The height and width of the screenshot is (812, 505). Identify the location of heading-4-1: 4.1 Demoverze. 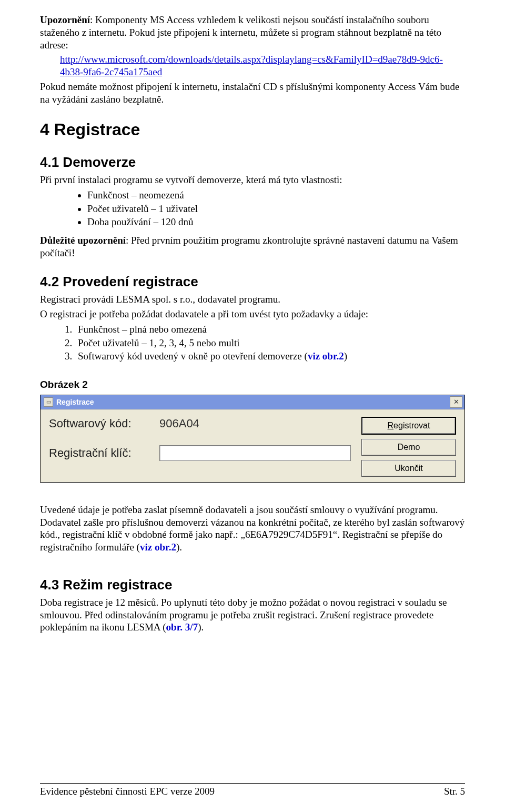
(252, 162).